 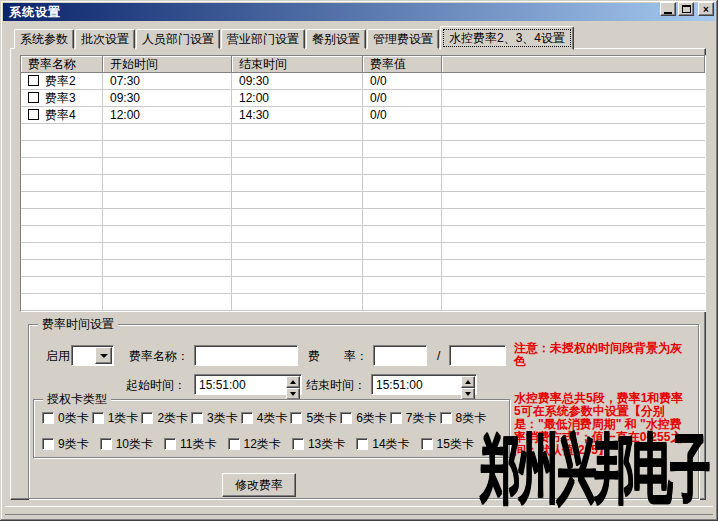 I want to click on start-time-cell: 07:30, so click(x=168, y=82).